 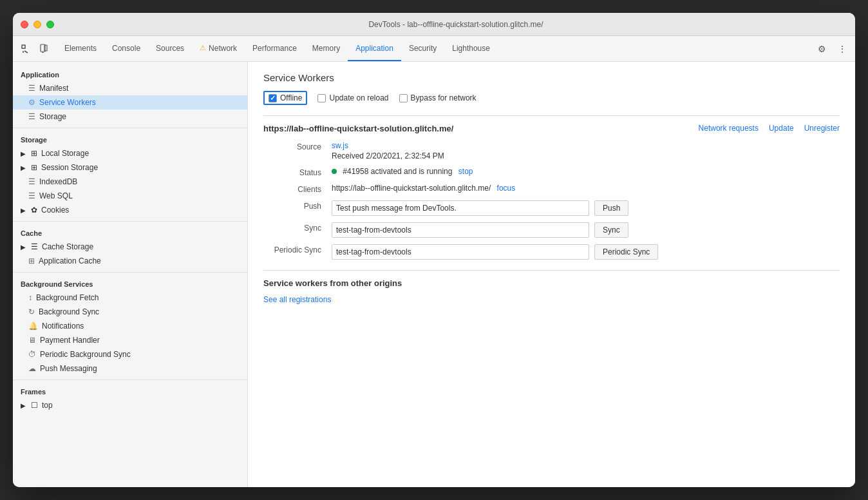 I want to click on inspect-icon, so click(x=26, y=49).